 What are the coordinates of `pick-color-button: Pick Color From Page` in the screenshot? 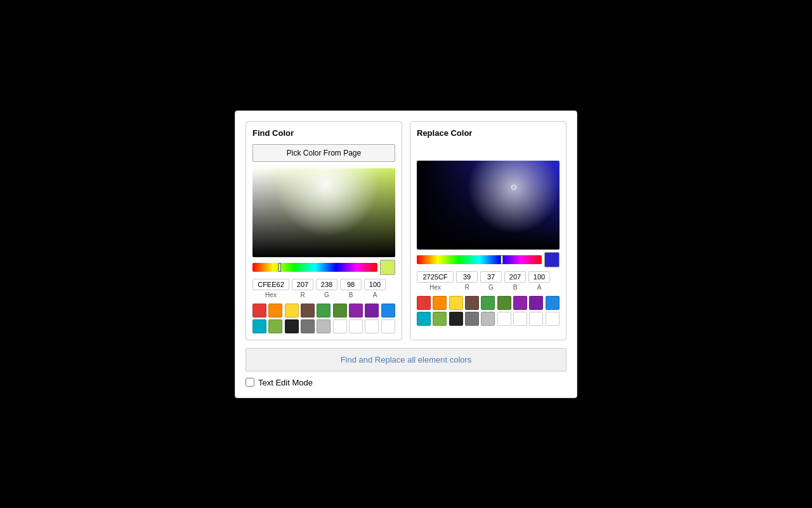 It's located at (324, 153).